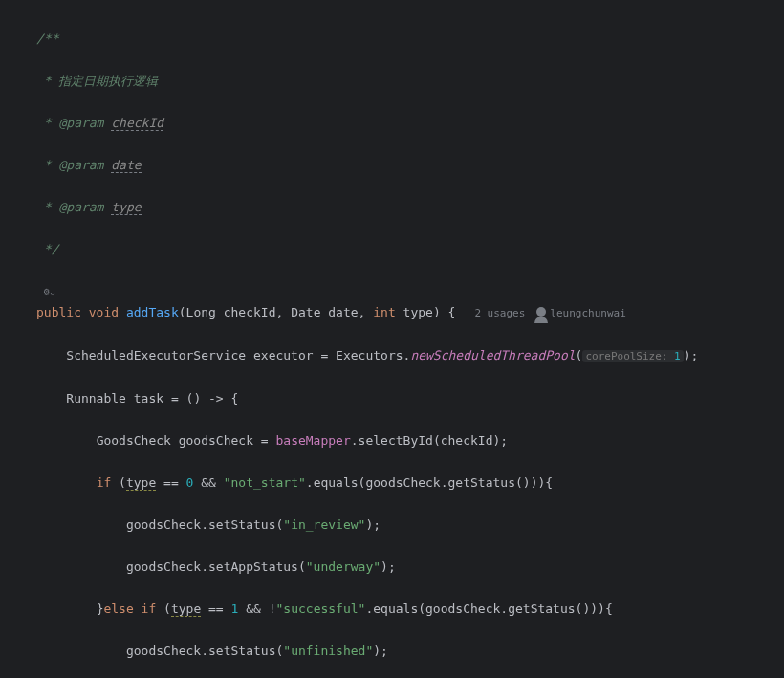 The height and width of the screenshot is (678, 784). What do you see at coordinates (410, 165) in the screenshot?
I see `code-line: * @param date` at bounding box center [410, 165].